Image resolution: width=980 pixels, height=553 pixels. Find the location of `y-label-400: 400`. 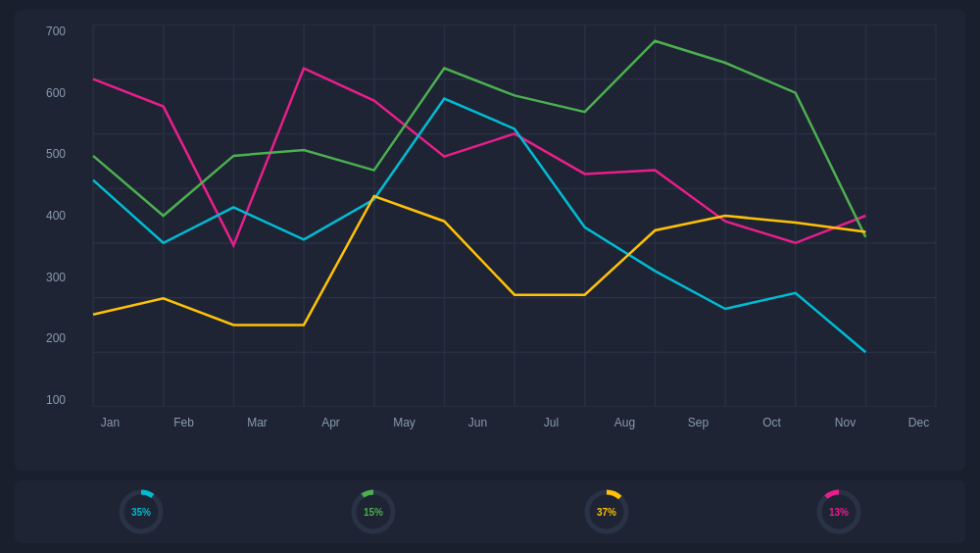

y-label-400: 400 is located at coordinates (56, 216).